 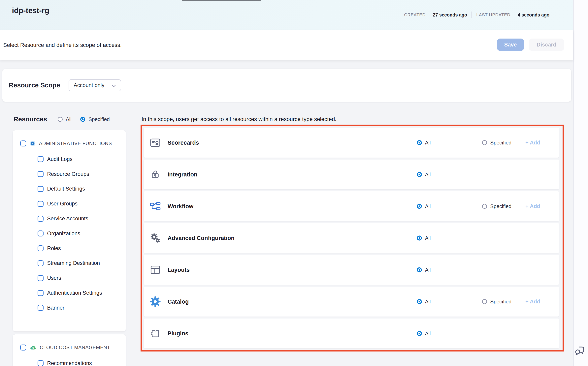 What do you see at coordinates (580, 351) in the screenshot?
I see `chat-support-button` at bounding box center [580, 351].